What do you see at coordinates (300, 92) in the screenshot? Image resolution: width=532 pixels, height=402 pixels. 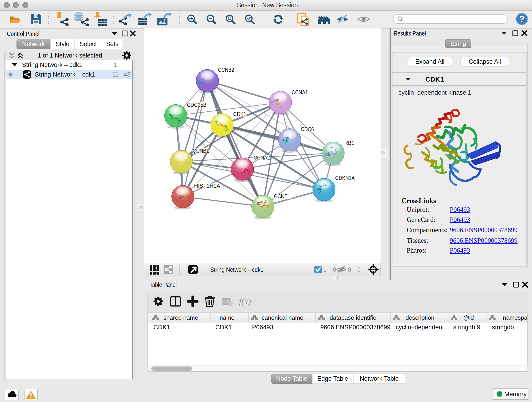 I see `svg-text: CCNA1` at bounding box center [300, 92].